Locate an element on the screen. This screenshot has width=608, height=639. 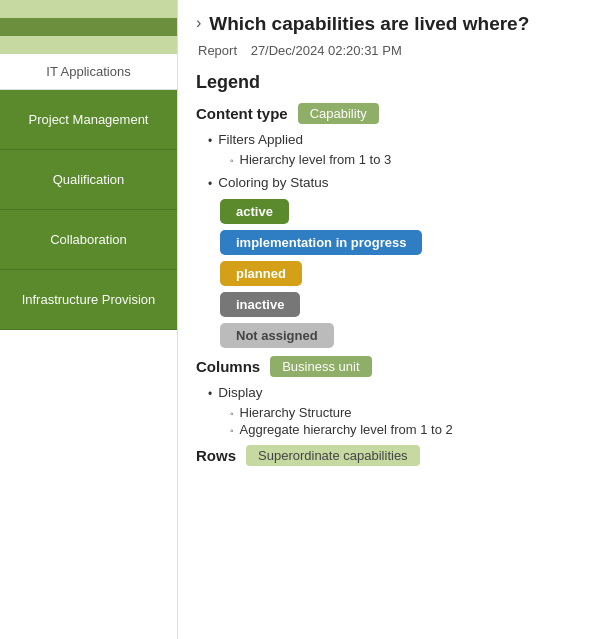
sidebar-item-infrastructure-provision: Infrastructure Provision is located at coordinates (88, 300).